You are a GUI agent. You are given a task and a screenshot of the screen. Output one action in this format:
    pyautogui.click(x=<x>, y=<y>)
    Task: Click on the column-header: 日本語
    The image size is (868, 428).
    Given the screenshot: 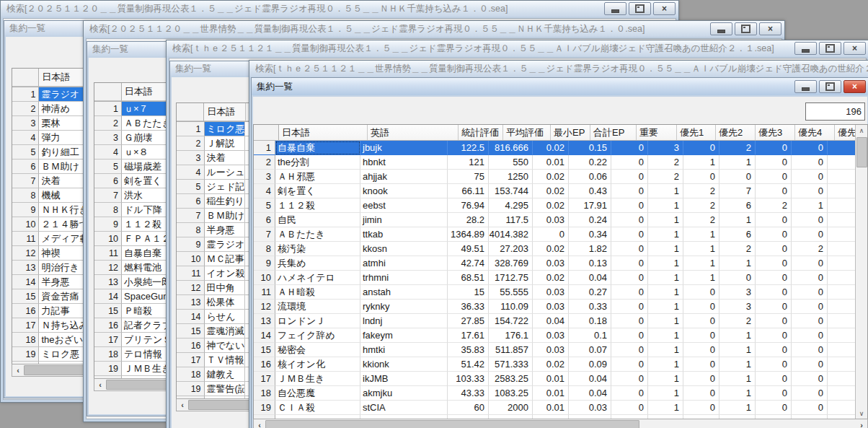 What is the action you would take?
    pyautogui.click(x=323, y=133)
    